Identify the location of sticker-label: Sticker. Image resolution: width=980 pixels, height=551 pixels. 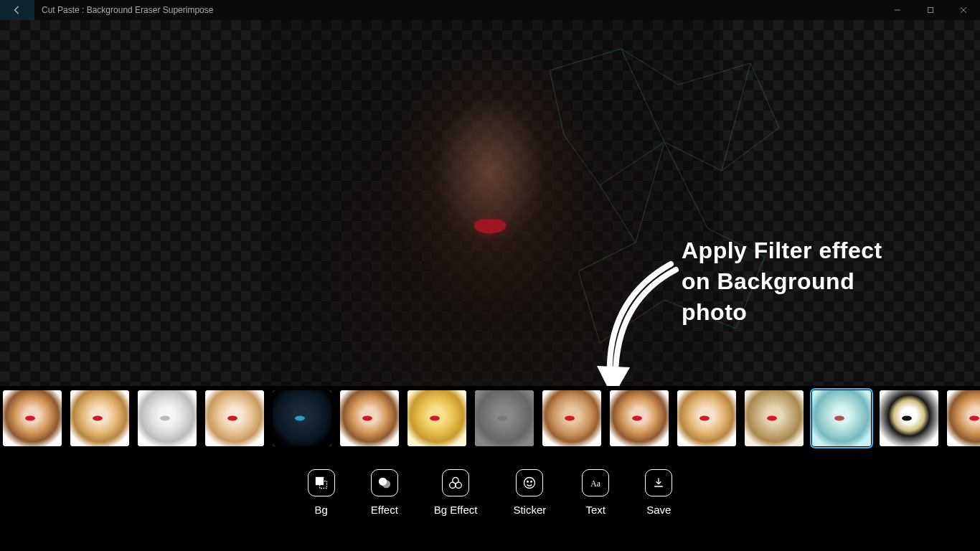
(529, 509).